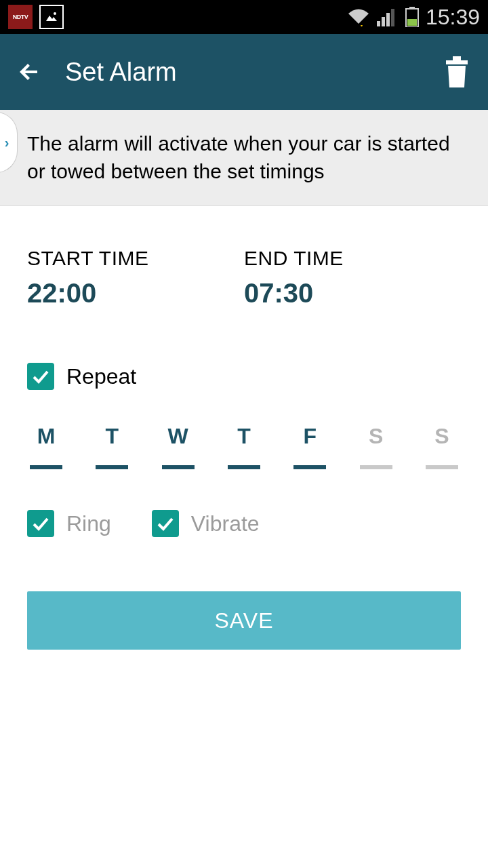 Image resolution: width=488 pixels, height=868 pixels. What do you see at coordinates (244, 17) in the screenshot?
I see `status-bar: NDTV 15:39` at bounding box center [244, 17].